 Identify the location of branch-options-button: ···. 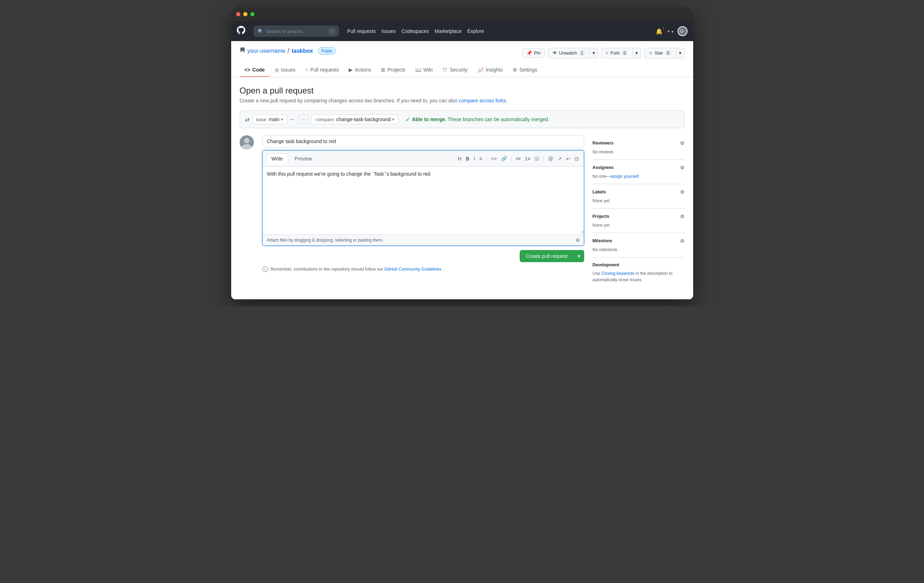
(304, 119).